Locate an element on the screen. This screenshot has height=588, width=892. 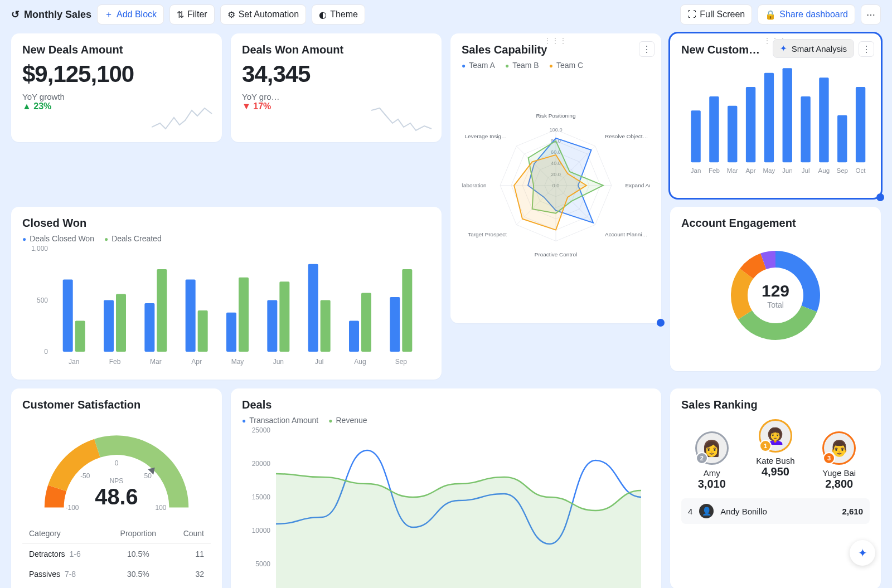
share-label: Share dashboard is located at coordinates (814, 14).